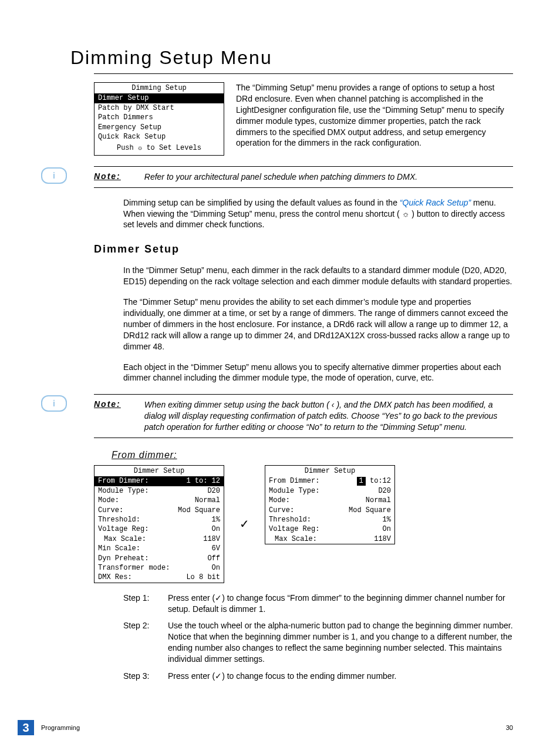 The image size is (560, 747). Describe the element at coordinates (318, 214) in the screenshot. I see `body-paragraph: Dimming setup can be simplified by using…` at that location.